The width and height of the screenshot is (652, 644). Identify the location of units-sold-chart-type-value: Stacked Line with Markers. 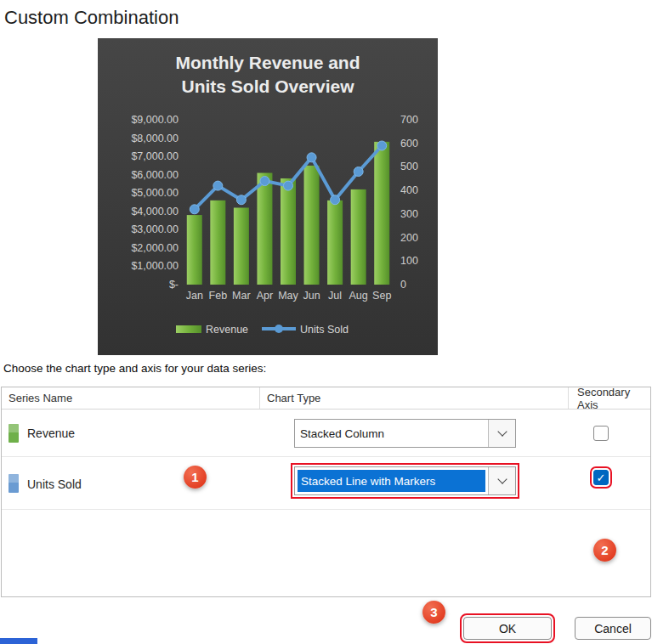
(391, 481).